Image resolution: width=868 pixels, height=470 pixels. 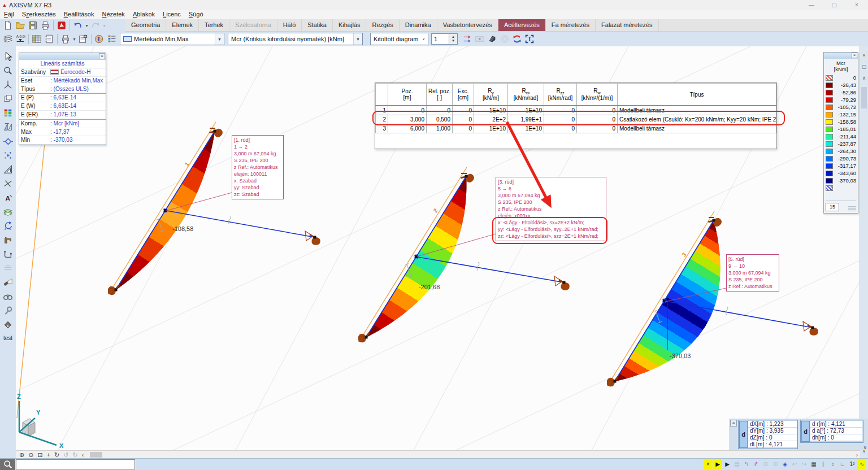 I want to click on collapse-icon: ∧, so click(x=865, y=79).